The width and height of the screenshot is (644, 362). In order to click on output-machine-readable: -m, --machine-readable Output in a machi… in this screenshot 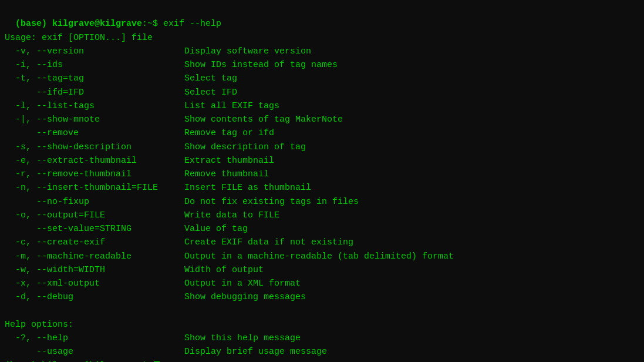, I will do `click(229, 256)`.